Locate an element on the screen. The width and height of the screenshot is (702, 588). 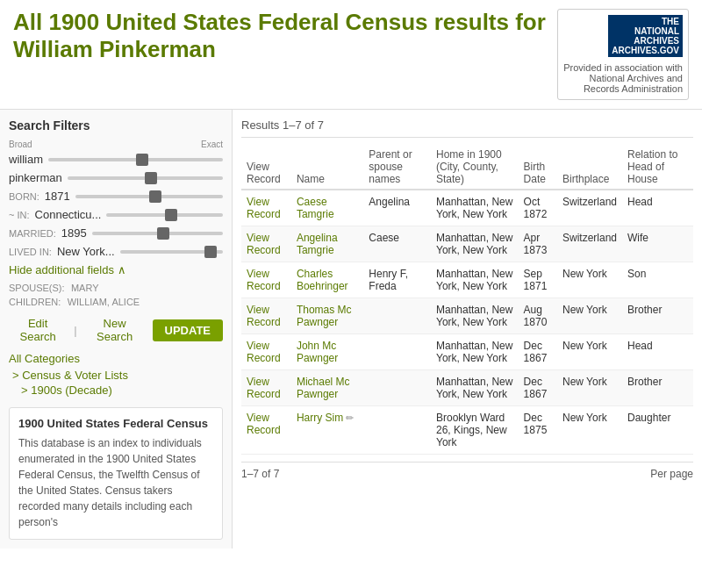
spouse-value: Mary is located at coordinates (85, 288).